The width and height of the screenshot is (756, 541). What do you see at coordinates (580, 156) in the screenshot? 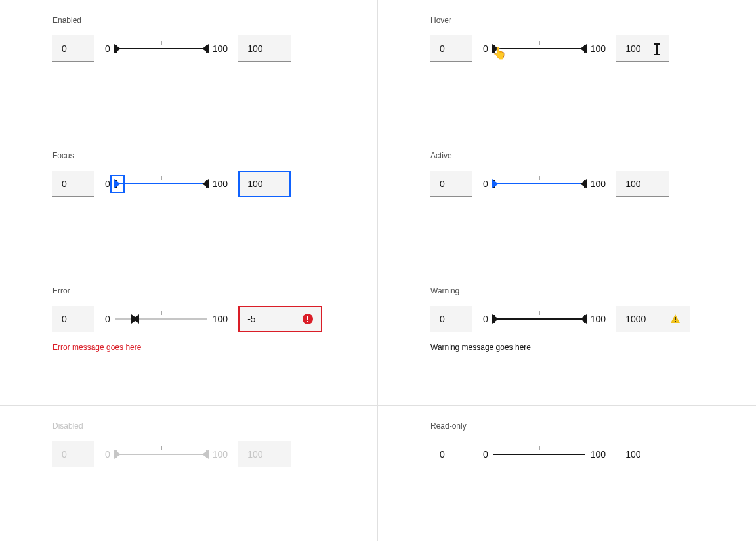
I see `state-label: Active` at bounding box center [580, 156].